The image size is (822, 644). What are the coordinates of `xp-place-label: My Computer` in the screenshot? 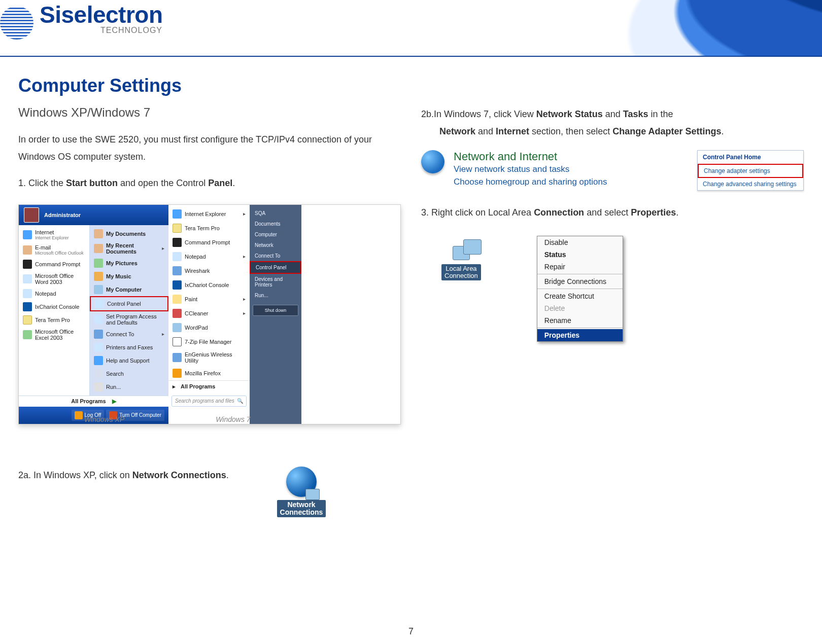 It's located at (124, 290).